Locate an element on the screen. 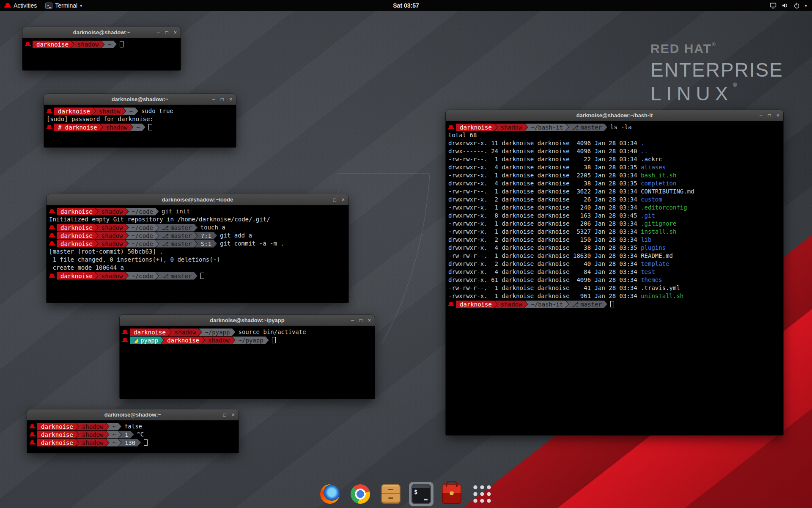 This screenshot has width=812, height=508. git-branch-icon: ⎇ is located at coordinates (165, 244).